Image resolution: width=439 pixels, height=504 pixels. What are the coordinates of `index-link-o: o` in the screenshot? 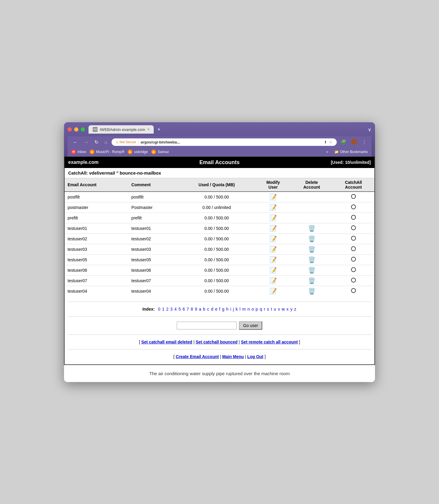 It's located at (253, 309).